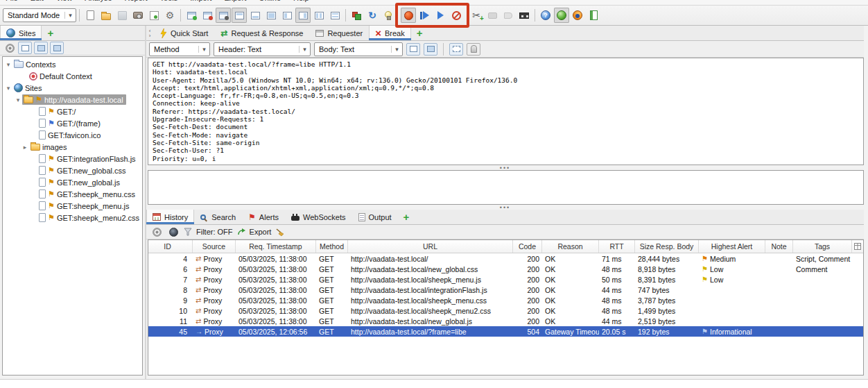  What do you see at coordinates (332, 246) in the screenshot?
I see `col-method: Method` at bounding box center [332, 246].